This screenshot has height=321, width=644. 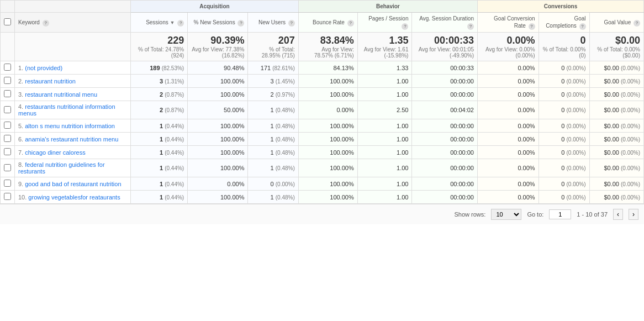 I want to click on keyword-col-header: Keyword ?, so click(x=73, y=23).